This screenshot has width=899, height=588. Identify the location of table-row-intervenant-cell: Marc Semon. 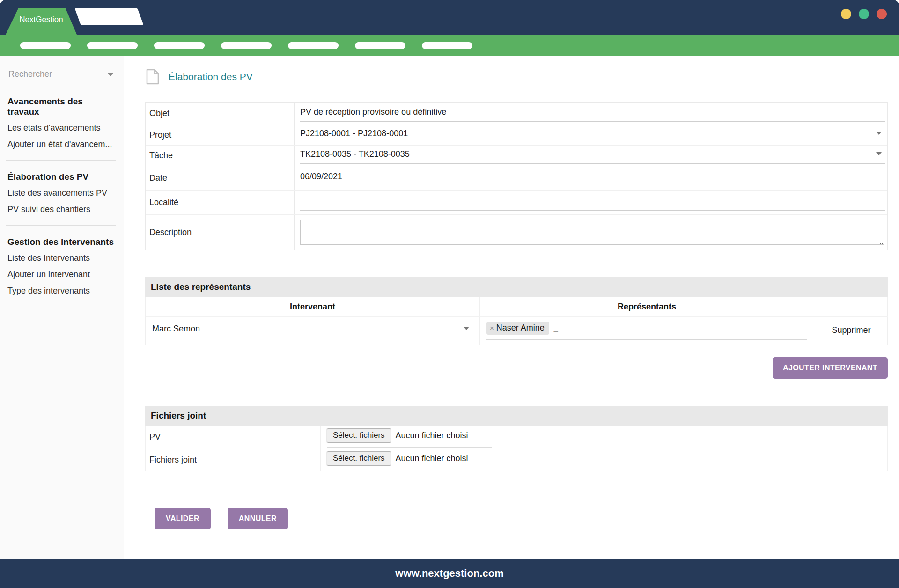
(313, 331).